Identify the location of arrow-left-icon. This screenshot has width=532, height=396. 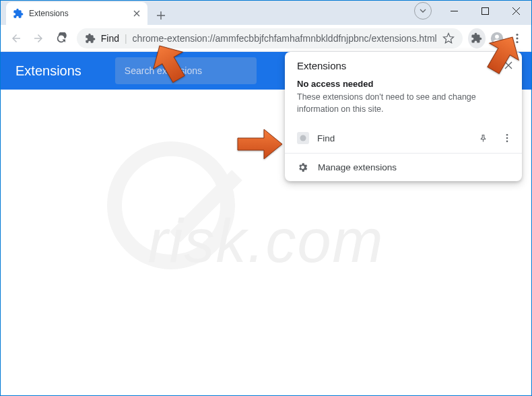
(16, 38).